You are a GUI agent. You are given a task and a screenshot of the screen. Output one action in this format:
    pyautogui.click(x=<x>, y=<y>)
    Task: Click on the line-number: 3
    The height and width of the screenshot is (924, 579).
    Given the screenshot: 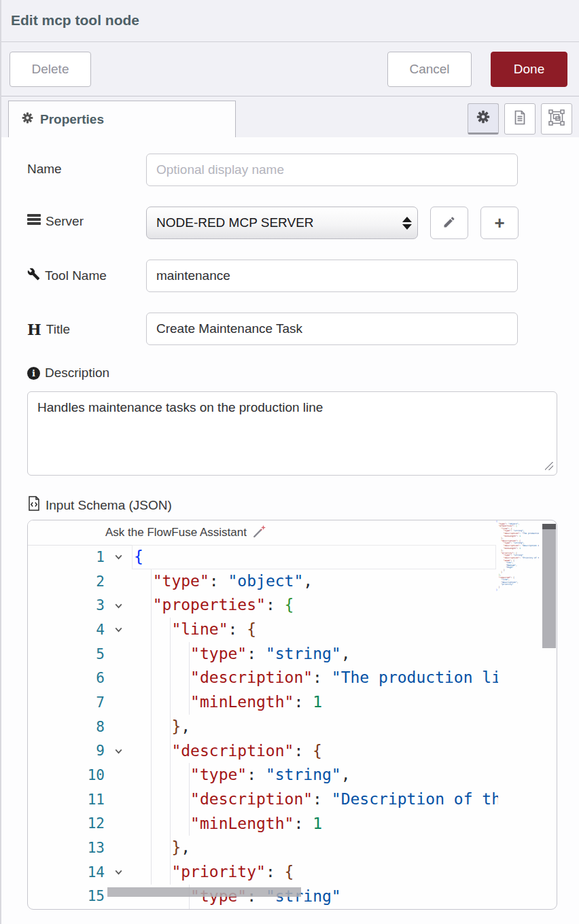 What is the action you would take?
    pyautogui.click(x=67, y=605)
    